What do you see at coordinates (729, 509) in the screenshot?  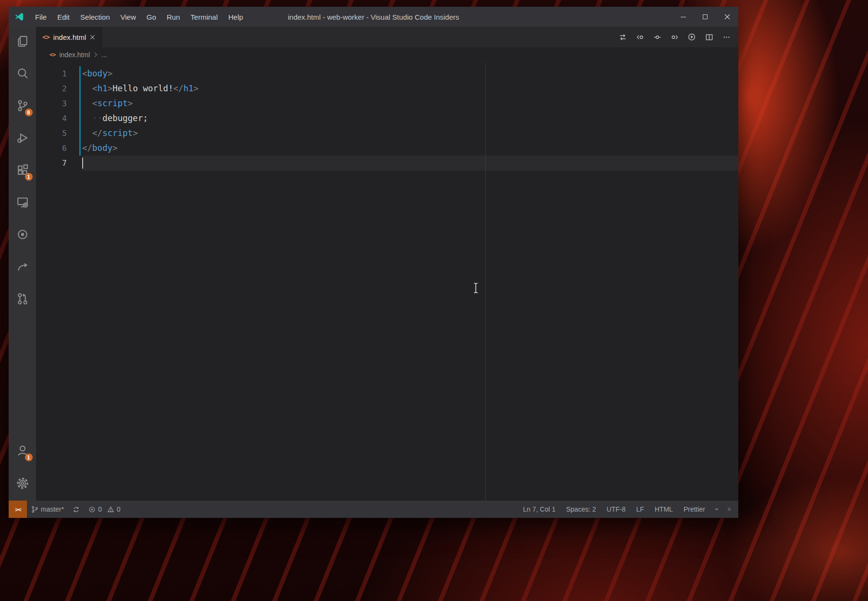 I see `bell-icon` at bounding box center [729, 509].